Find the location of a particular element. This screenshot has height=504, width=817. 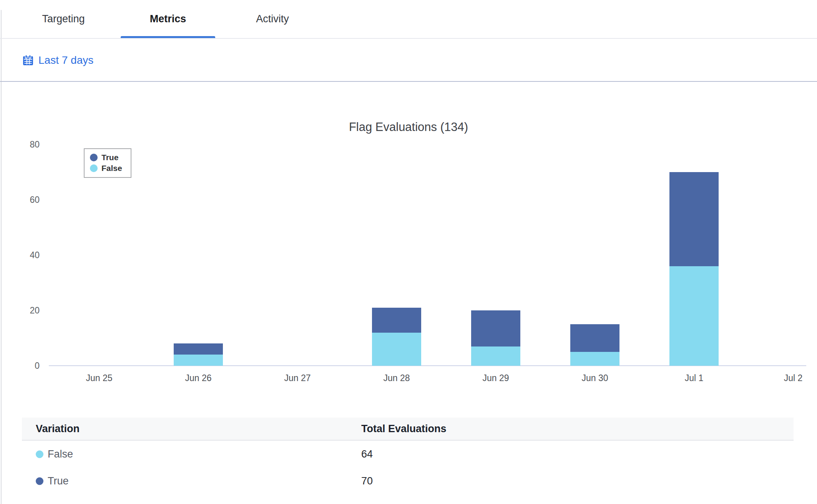

x-axis-tick-label: Jun 29 is located at coordinates (496, 378).